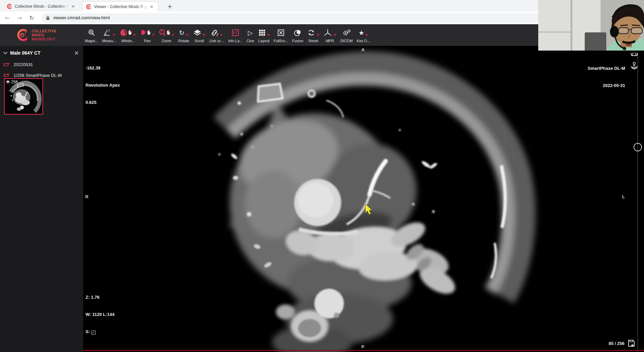 The width and height of the screenshot is (644, 352). I want to click on tool-fullscreen: FullScr..., so click(281, 35).